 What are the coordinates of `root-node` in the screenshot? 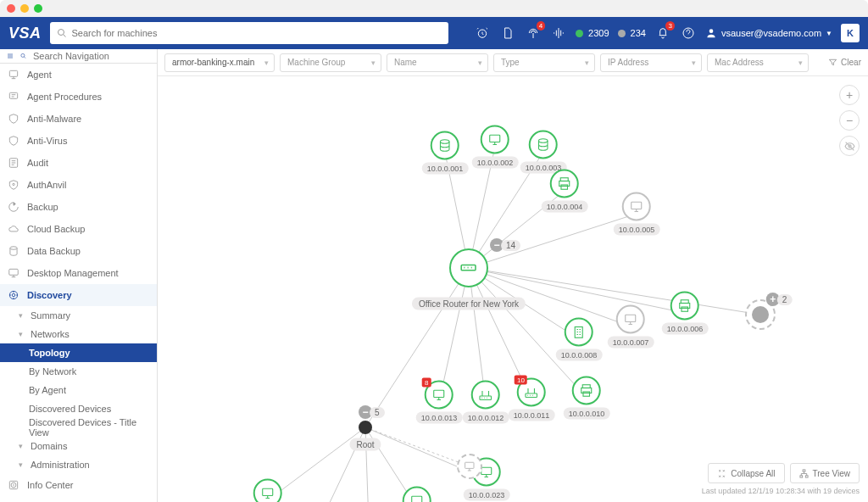 It's located at (365, 427).